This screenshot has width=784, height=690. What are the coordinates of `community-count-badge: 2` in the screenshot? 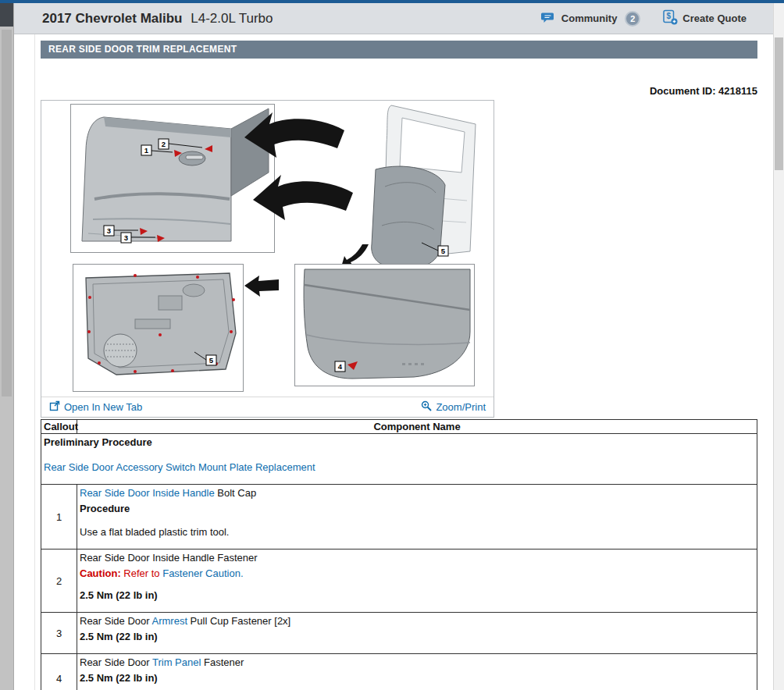 It's located at (633, 19).